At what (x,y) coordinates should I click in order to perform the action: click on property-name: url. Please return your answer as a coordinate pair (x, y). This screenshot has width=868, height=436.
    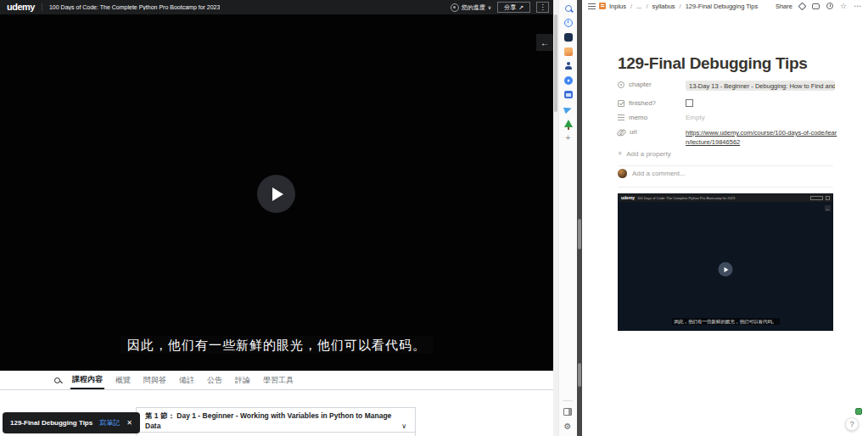
    Looking at the image, I should click on (633, 132).